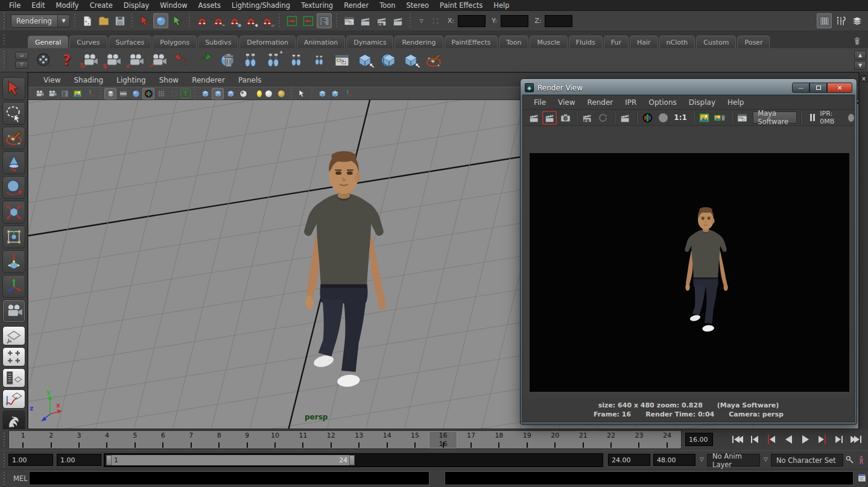  Describe the element at coordinates (174, 5) in the screenshot. I see `menu-window: Window` at that location.